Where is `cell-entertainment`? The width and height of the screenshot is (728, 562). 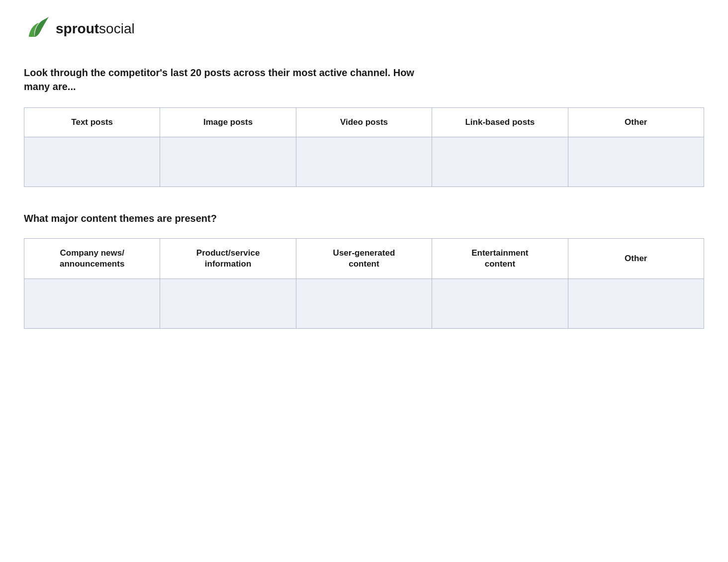 cell-entertainment is located at coordinates (500, 304).